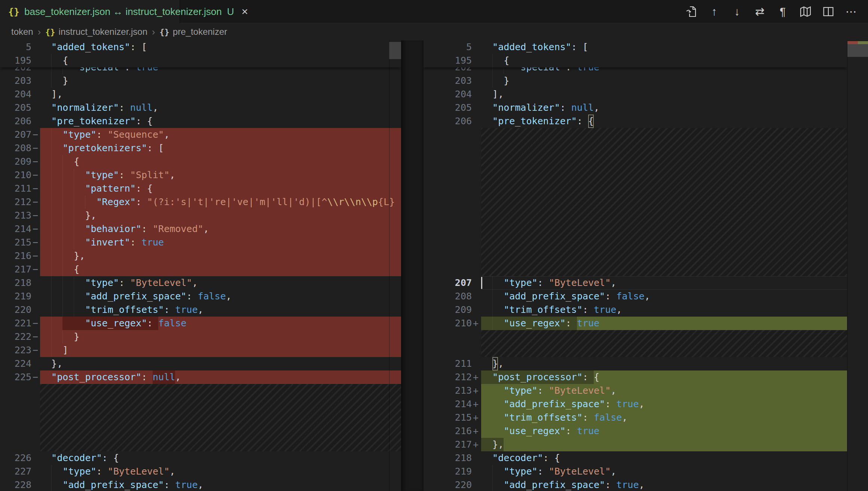 This screenshot has height=491, width=868. What do you see at coordinates (635, 485) in the screenshot?
I see `code-line: 220 "add_prefix_space": true,` at bounding box center [635, 485].